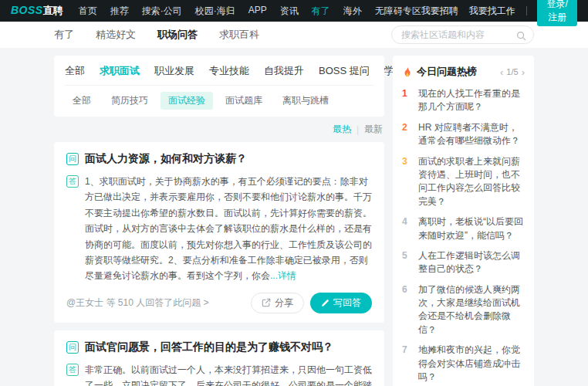 The width and height of the screenshot is (588, 386). I want to click on answer-row: 答 1、求职面试时，关于协商薪水的事，有五个必须谨记的要点：除非对方已做出决定，…, so click(219, 229).